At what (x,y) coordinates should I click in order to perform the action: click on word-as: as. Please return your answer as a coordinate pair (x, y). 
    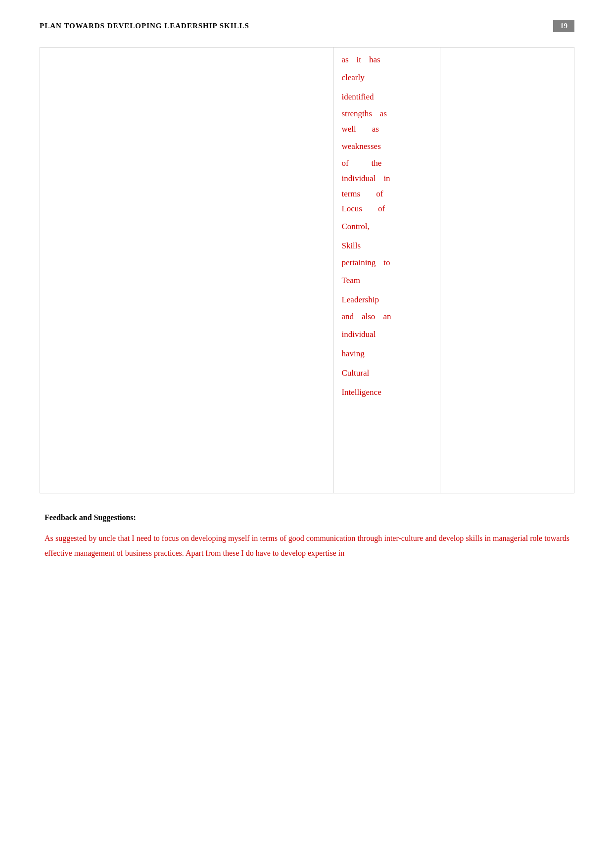
    Looking at the image, I should click on (345, 60).